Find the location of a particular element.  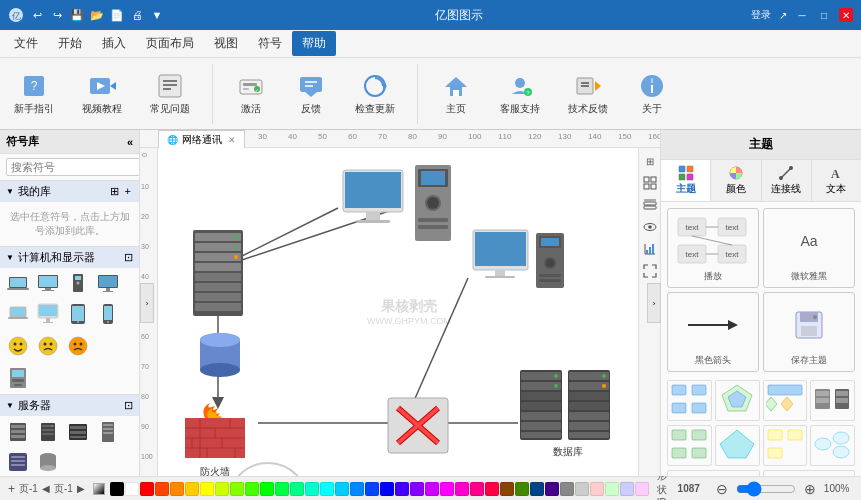

maximize-button: □ is located at coordinates (824, 15).